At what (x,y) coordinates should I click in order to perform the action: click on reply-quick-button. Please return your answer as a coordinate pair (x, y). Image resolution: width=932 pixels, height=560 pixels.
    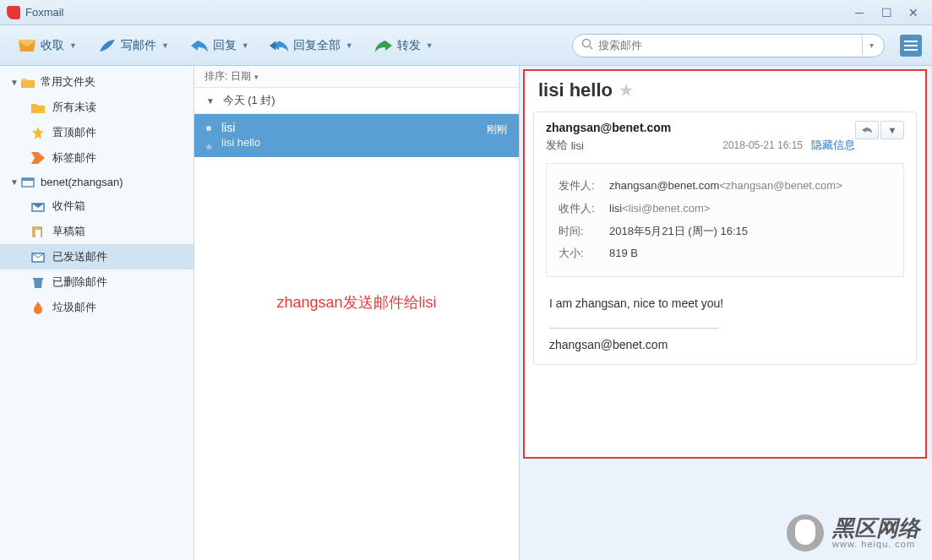
    Looking at the image, I should click on (867, 130).